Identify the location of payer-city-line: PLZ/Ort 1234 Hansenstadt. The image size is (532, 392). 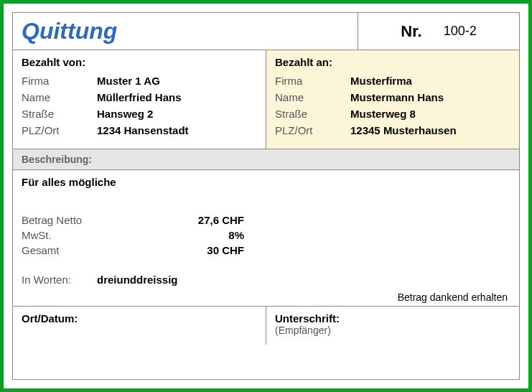
(139, 131).